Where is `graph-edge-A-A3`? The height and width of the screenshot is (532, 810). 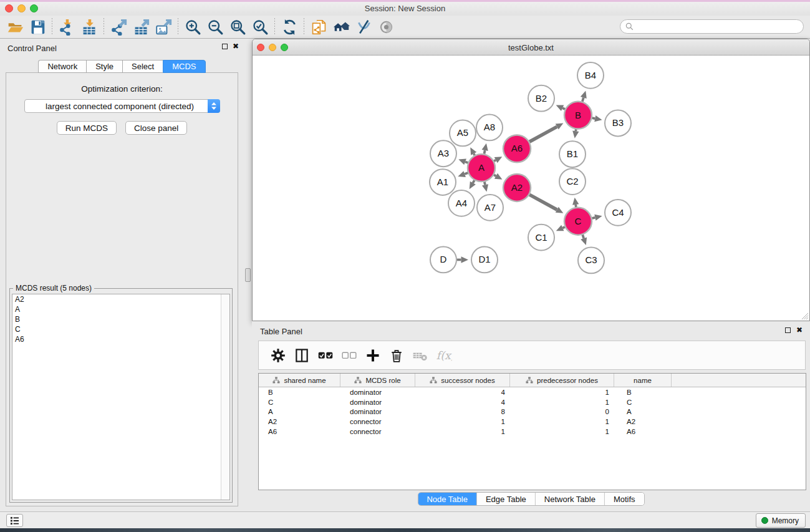 graph-edge-A-A3 is located at coordinates (463, 162).